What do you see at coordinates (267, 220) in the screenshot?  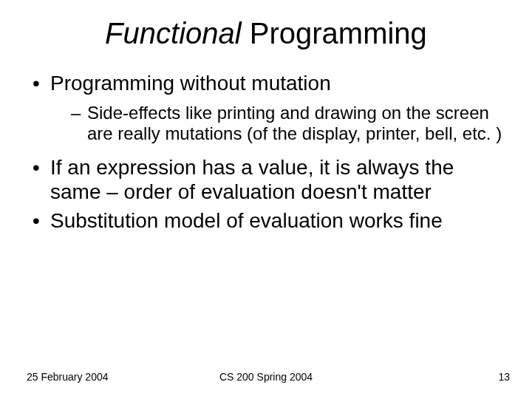 I see `bullet-3: Substitution model of evaluation works f…` at bounding box center [267, 220].